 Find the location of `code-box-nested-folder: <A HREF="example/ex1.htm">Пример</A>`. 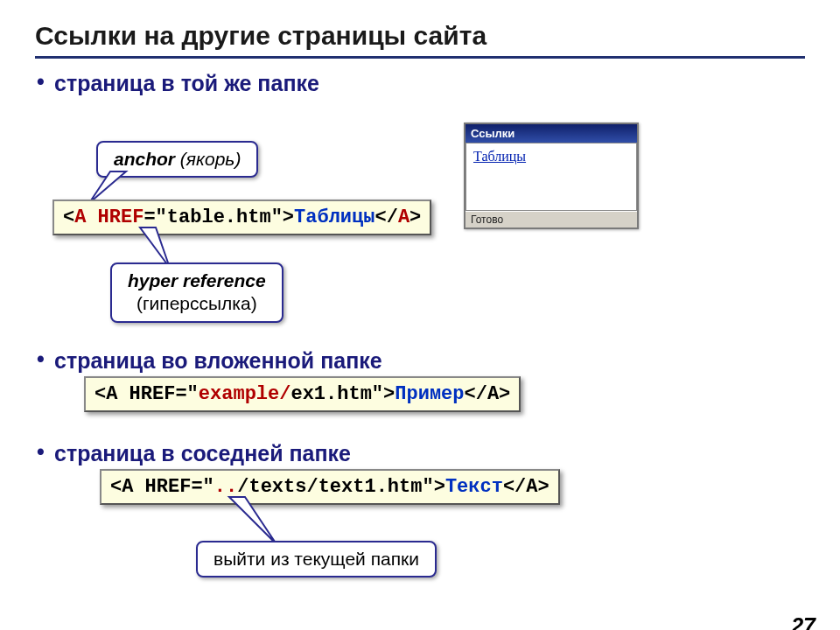

code-box-nested-folder: <A HREF="example/ex1.htm">Пример</A> is located at coordinates (303, 394).